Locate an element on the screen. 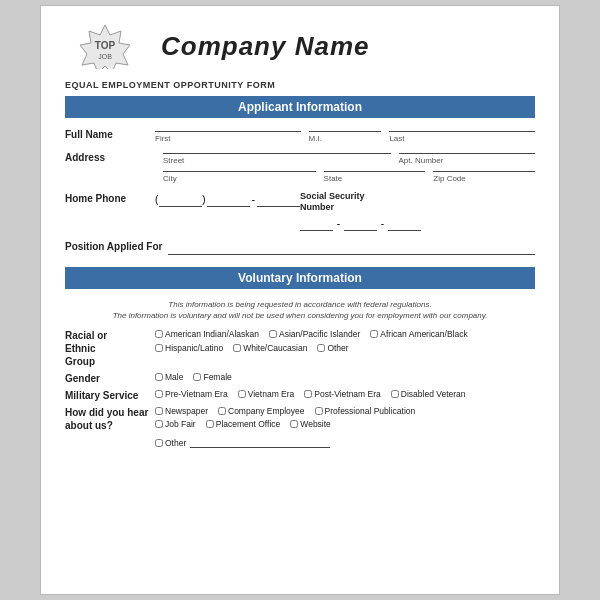  hear-employee: Company Employee is located at coordinates (262, 411).